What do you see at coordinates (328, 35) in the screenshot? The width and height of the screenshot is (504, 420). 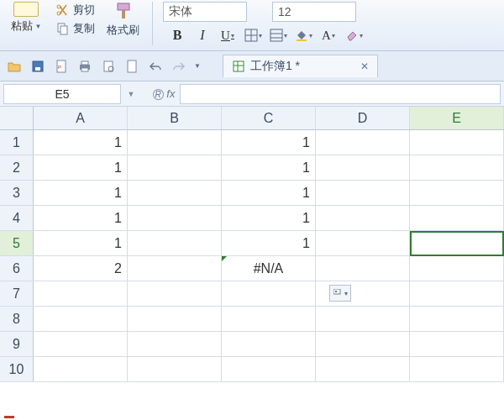 I see `font-color-button: A▾` at bounding box center [328, 35].